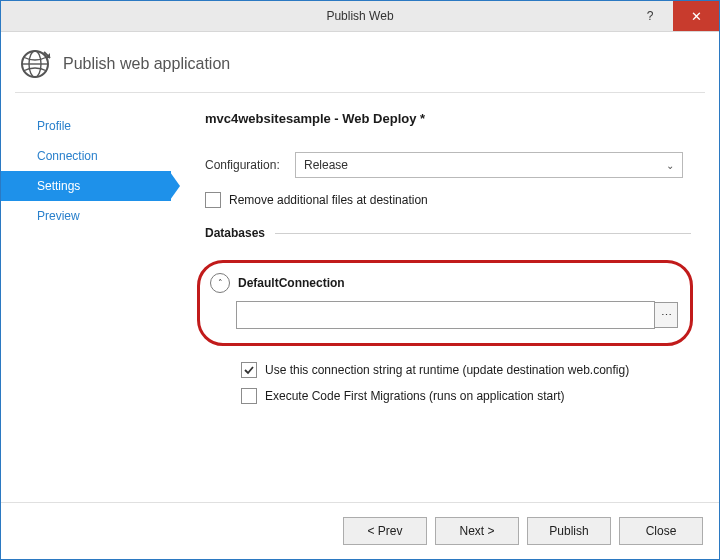  I want to click on db-name: DefaultConnection, so click(292, 283).